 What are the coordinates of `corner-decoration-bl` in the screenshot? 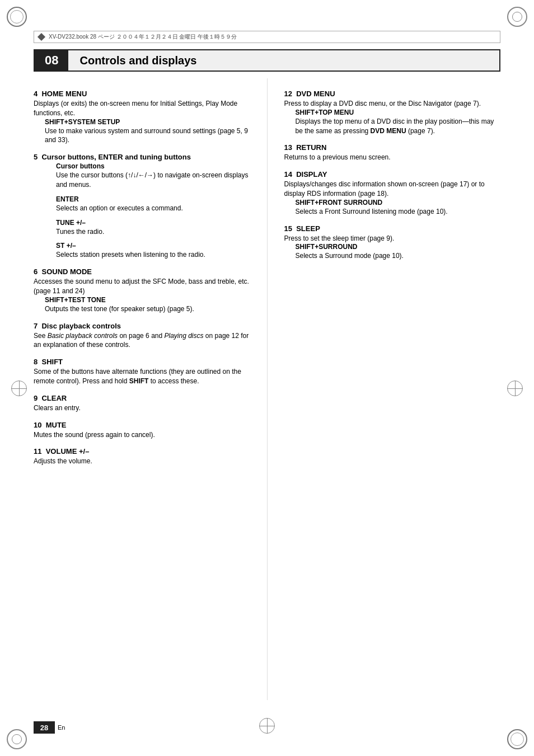 It's located at (17, 739).